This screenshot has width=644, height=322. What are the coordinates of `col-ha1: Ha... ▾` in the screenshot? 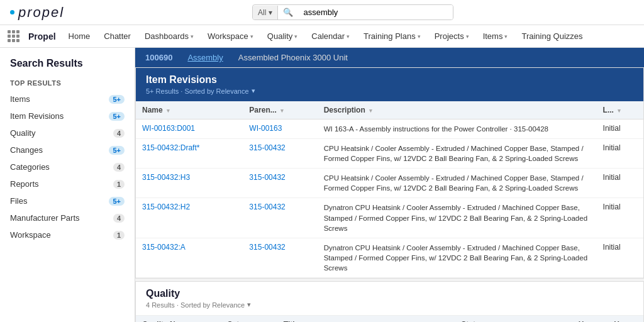 It's located at (590, 319).